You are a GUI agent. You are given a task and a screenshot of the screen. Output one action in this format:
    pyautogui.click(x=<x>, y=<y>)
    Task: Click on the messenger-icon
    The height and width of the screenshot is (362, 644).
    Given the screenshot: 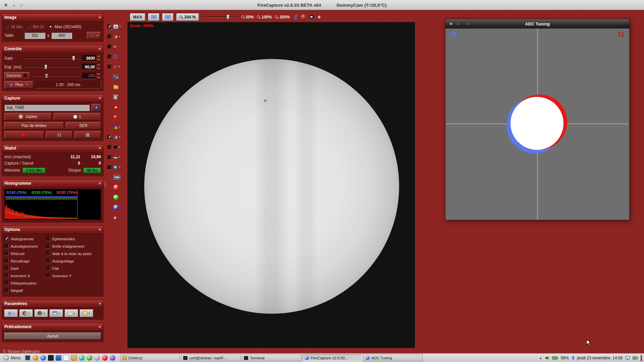 What is the action you would take?
    pyautogui.click(x=82, y=358)
    